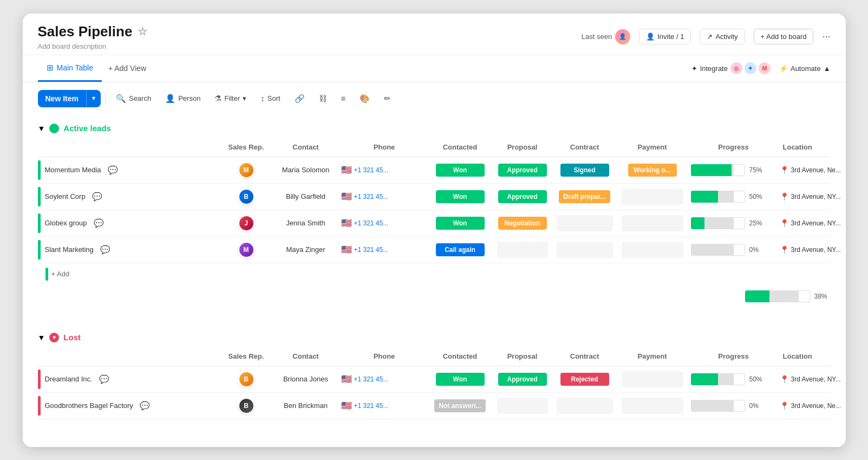  Describe the element at coordinates (805, 68) in the screenshot. I see `automate-button: ⚡ Automate ▲` at that location.